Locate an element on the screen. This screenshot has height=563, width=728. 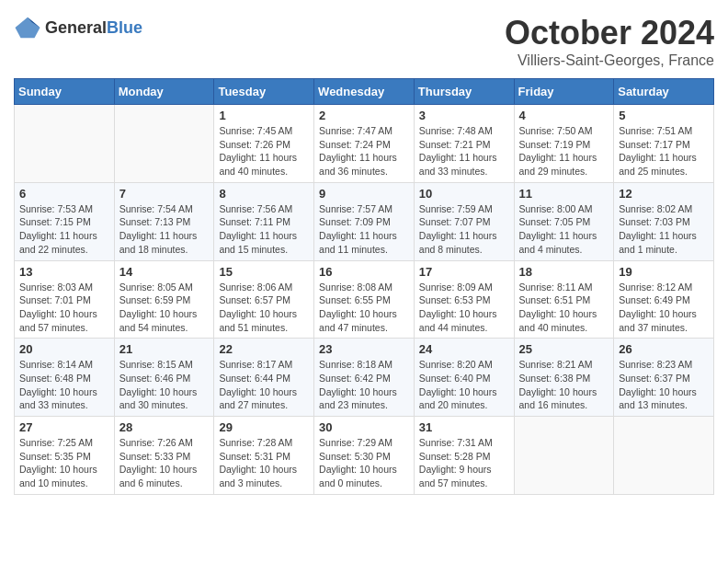
day-info: Sunrise: 8:03 AMSunset: 7:01 PMDaylight:… is located at coordinates (64, 307).